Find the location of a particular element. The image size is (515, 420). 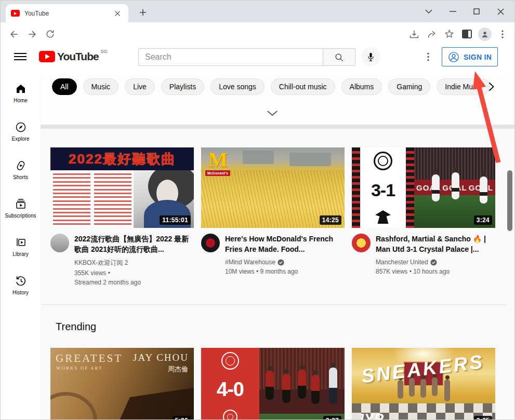

window-more-icon is located at coordinates (429, 11).